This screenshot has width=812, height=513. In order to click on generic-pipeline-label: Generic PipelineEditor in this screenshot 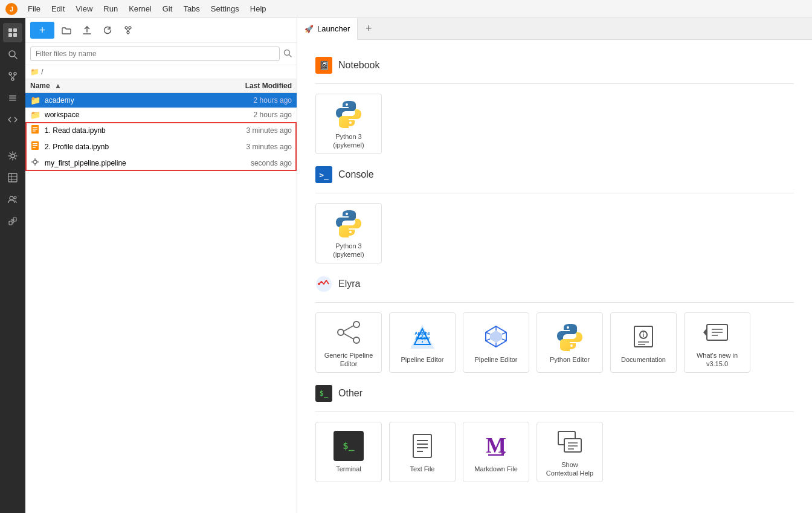, I will do `click(349, 360)`.